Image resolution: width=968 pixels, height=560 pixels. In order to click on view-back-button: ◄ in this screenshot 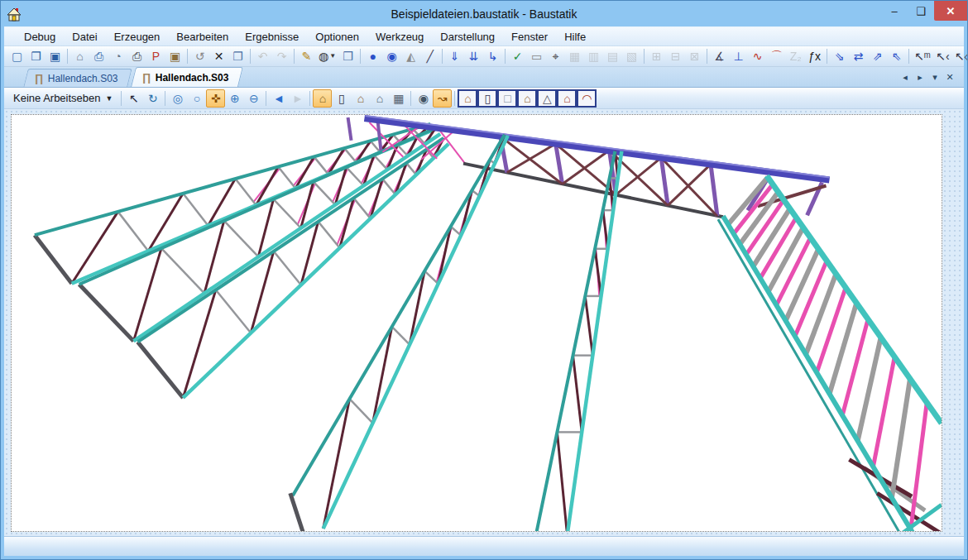, I will do `click(278, 98)`.